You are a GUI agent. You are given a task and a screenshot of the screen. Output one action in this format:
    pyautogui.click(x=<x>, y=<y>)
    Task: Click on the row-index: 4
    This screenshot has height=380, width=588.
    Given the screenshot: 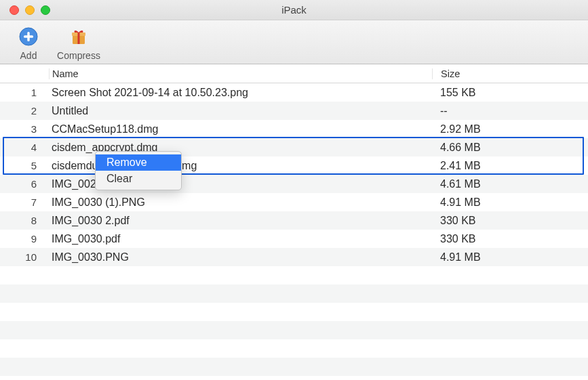 What is the action you would take?
    pyautogui.click(x=24, y=148)
    